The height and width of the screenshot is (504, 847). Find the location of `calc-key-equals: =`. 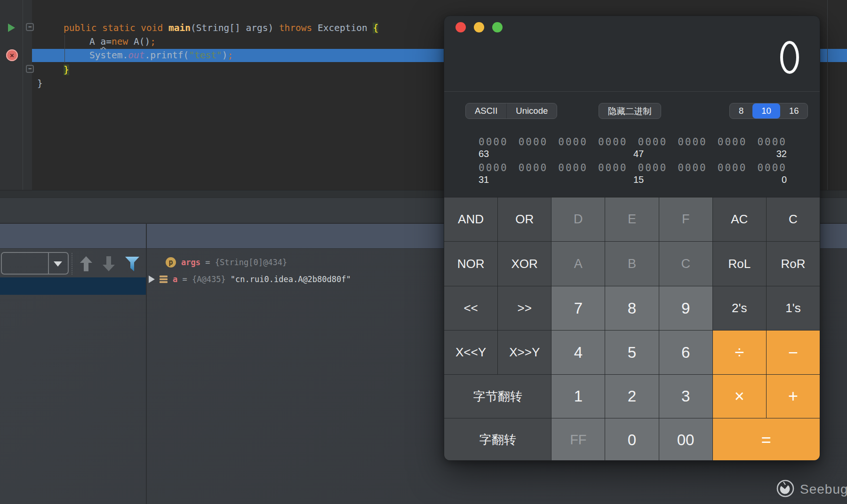

calc-key-equals: = is located at coordinates (766, 440).